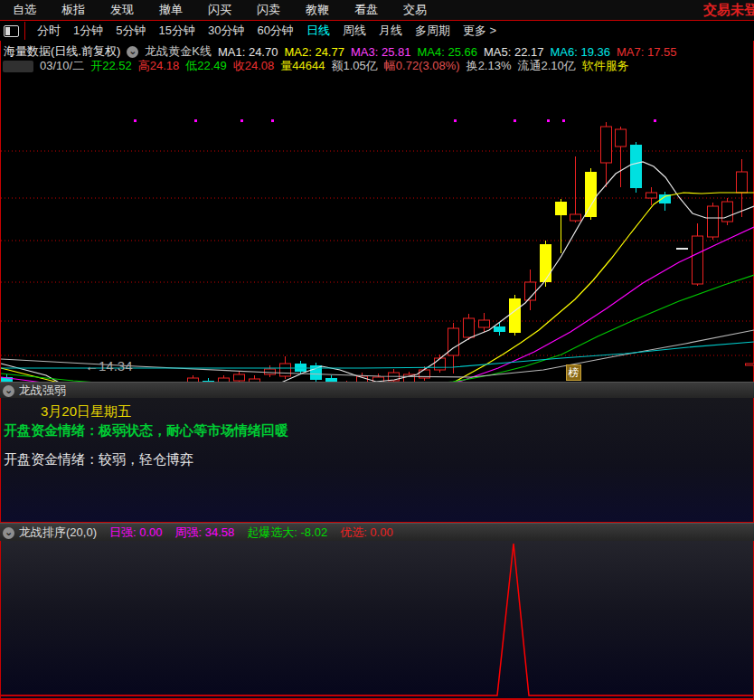 This screenshot has width=754, height=700. What do you see at coordinates (245, 533) in the screenshot?
I see `rank-stats: 日强: 0.00周强: 34.58起爆选大: -8.02优选: 0.00` at bounding box center [245, 533].